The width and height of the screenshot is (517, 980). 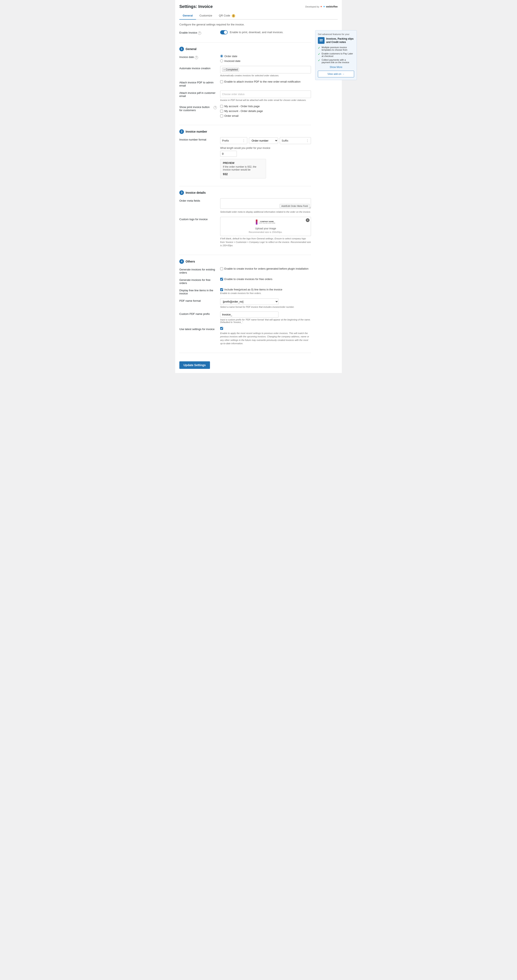 I want to click on logo-close-icon: ✕, so click(x=308, y=220).